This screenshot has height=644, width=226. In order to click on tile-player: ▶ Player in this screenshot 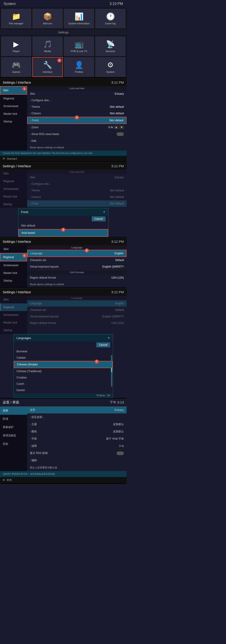, I will do `click(16, 46)`.